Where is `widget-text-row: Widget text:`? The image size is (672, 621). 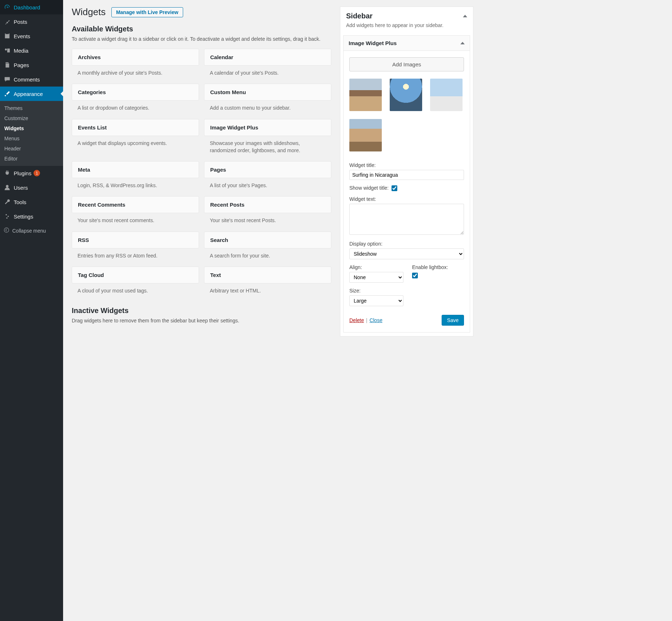 widget-text-row: Widget text: is located at coordinates (407, 216).